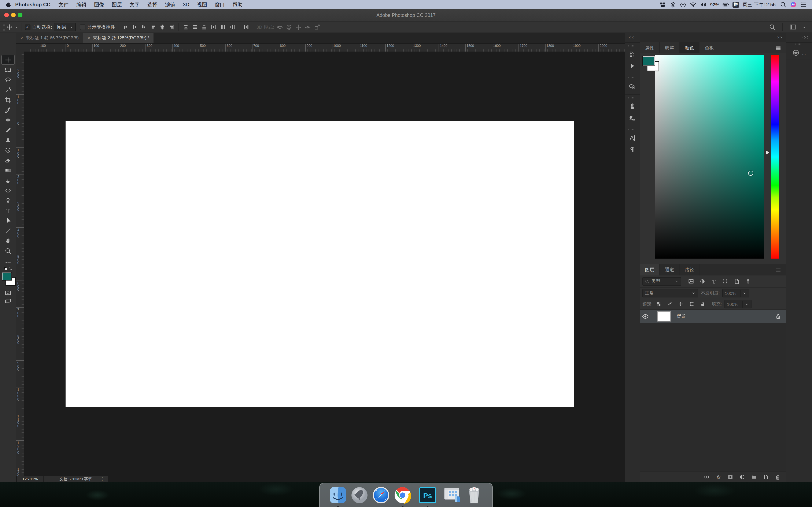 Image resolution: width=812 pixels, height=507 pixels. What do you see at coordinates (719, 477) in the screenshot?
I see `effects-button: fx` at bounding box center [719, 477].